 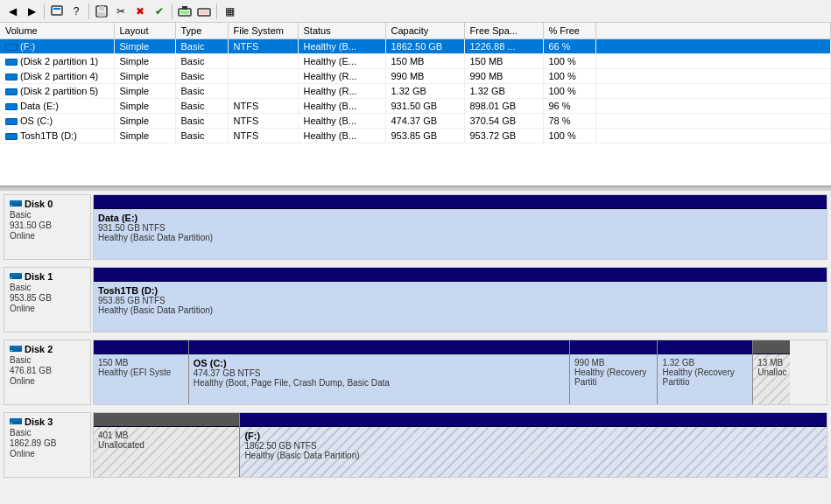 What do you see at coordinates (121, 11) in the screenshot?
I see `toolbar-cut: ✂` at bounding box center [121, 11].